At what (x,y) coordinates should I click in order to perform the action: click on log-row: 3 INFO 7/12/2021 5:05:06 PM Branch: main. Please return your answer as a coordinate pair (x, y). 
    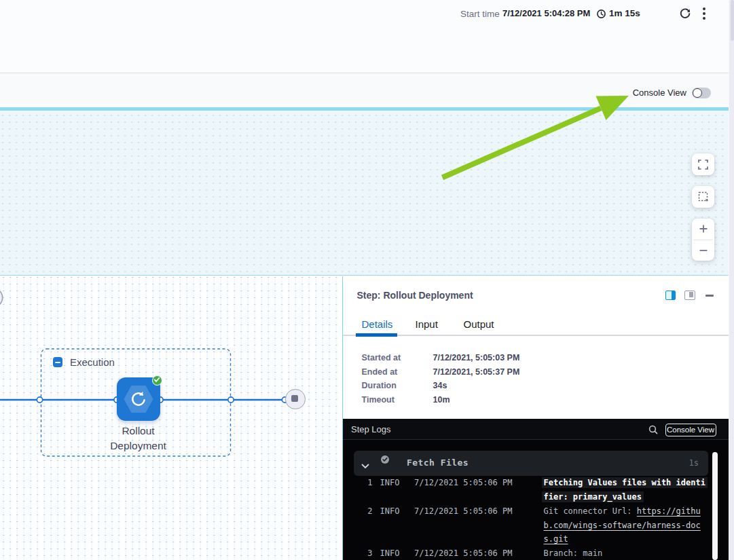
    Looking at the image, I should click on (536, 554).